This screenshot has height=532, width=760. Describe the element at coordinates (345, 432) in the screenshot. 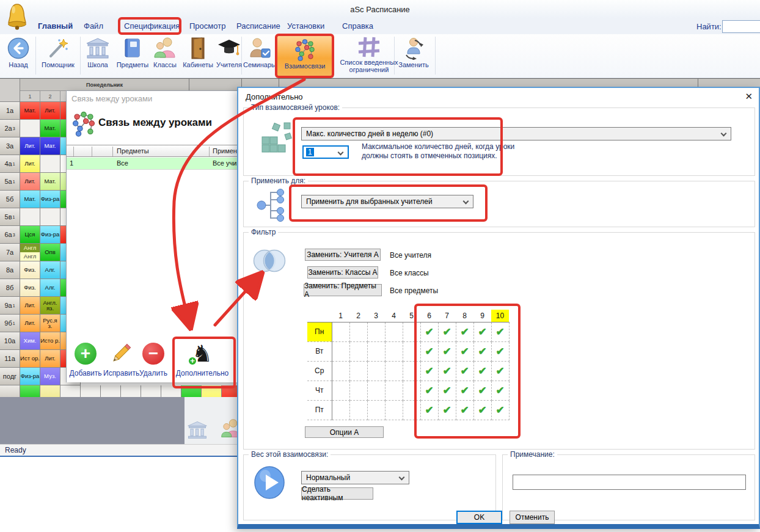

I see `options-a-button: Опции А` at that location.